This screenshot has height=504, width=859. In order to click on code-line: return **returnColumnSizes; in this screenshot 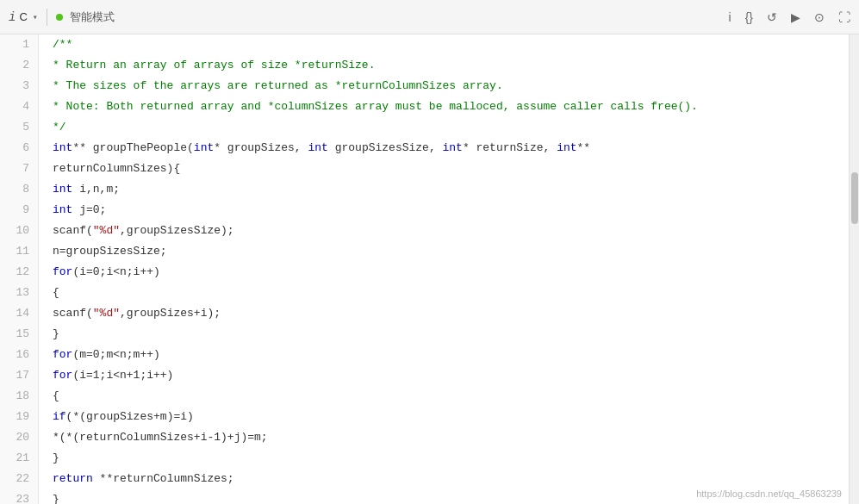, I will do `click(451, 479)`.